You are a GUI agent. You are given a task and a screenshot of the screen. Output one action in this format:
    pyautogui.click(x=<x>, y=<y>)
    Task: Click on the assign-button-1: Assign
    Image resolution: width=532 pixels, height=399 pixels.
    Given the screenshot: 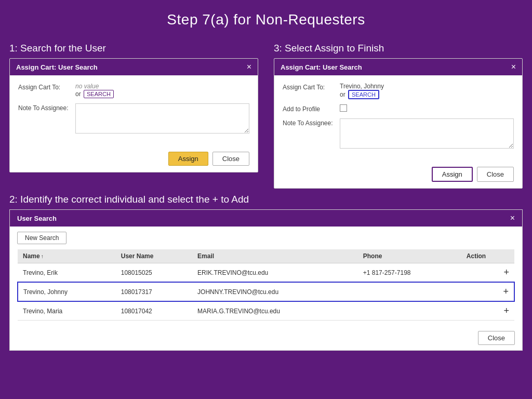 What is the action you would take?
    pyautogui.click(x=188, y=159)
    